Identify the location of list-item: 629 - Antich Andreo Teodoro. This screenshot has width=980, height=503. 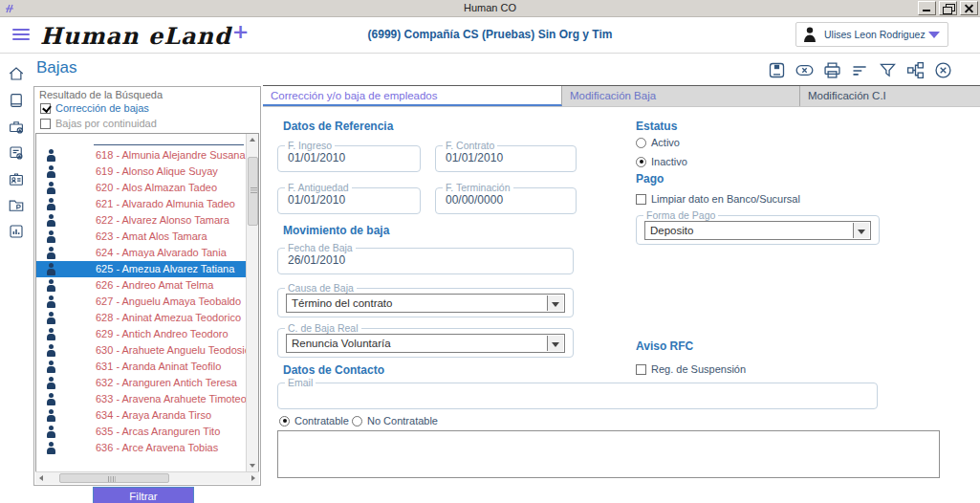
(142, 335).